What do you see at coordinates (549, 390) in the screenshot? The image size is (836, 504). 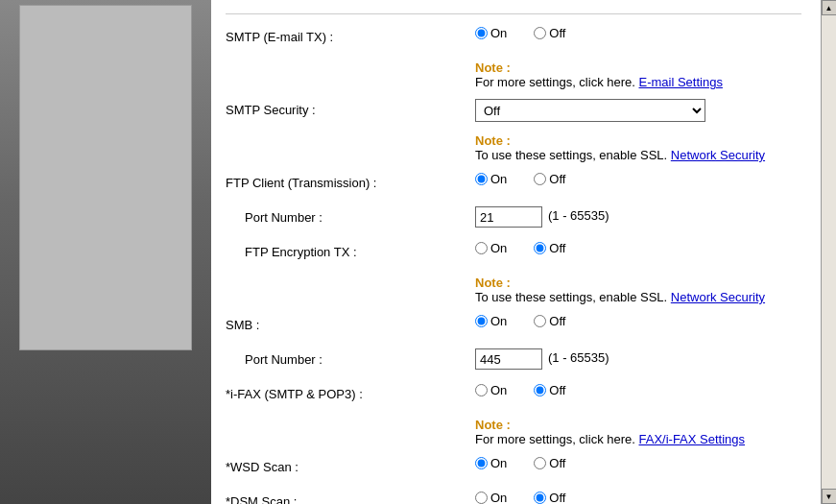 I see `radio-off-ifax: Off` at bounding box center [549, 390].